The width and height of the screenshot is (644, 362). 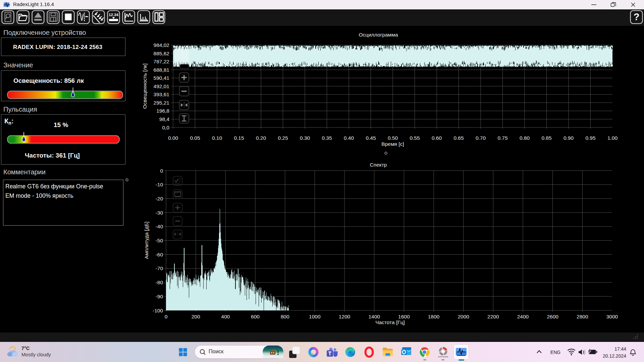 I want to click on svg-text: -50, so click(x=160, y=241).